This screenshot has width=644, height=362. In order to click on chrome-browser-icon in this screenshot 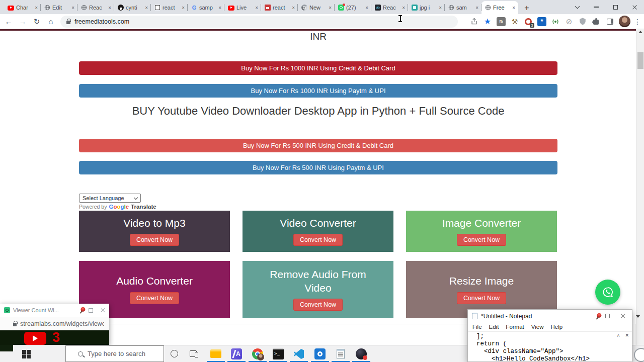, I will do `click(258, 354)`.